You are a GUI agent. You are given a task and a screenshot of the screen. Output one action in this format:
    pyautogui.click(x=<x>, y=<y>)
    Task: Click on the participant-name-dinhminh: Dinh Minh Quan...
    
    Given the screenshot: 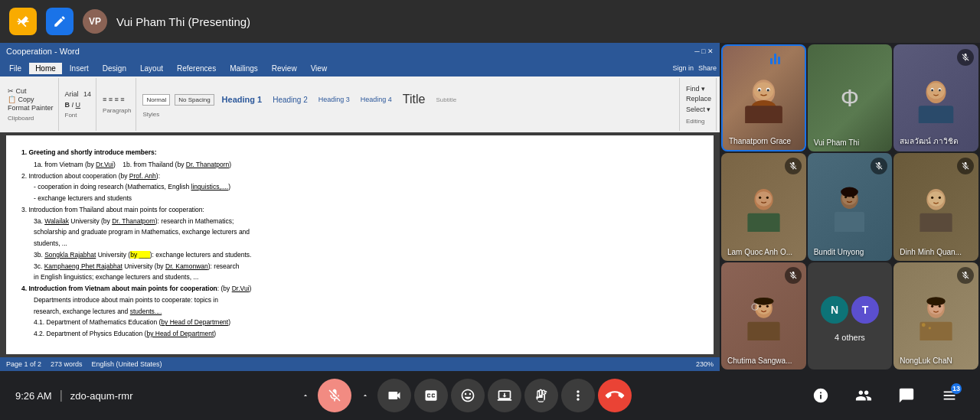 What is the action you would take?
    pyautogui.click(x=931, y=252)
    